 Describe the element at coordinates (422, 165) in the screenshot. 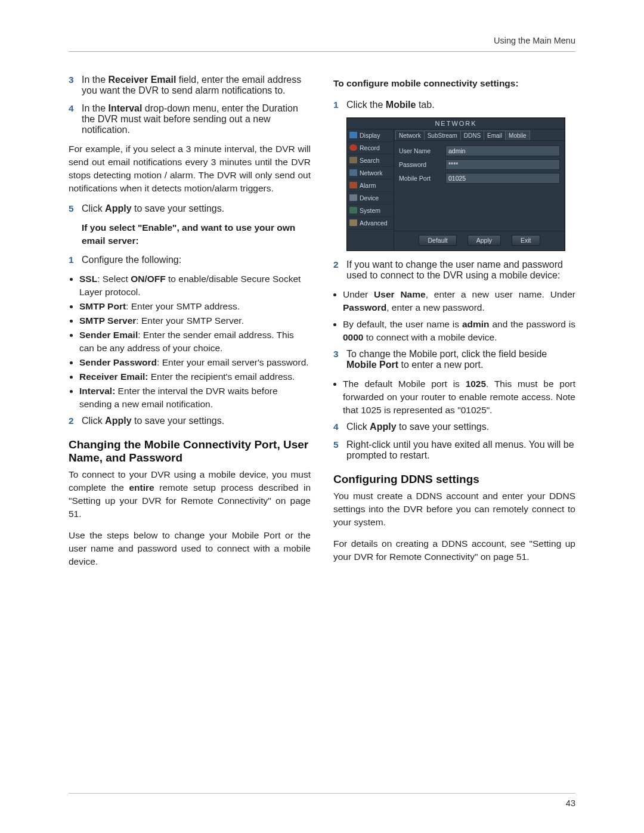

I see `label: Password` at that location.